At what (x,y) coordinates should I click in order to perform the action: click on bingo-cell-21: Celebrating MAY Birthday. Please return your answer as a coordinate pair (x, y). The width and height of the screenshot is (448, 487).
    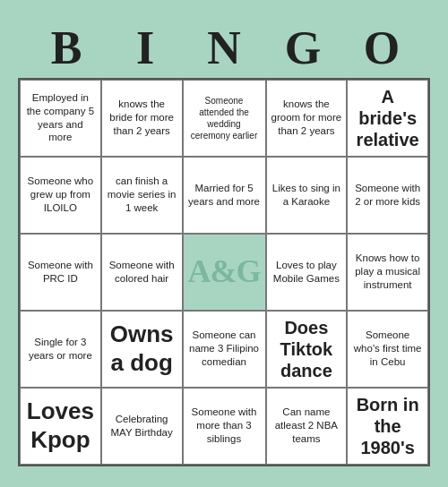
    Looking at the image, I should click on (142, 426).